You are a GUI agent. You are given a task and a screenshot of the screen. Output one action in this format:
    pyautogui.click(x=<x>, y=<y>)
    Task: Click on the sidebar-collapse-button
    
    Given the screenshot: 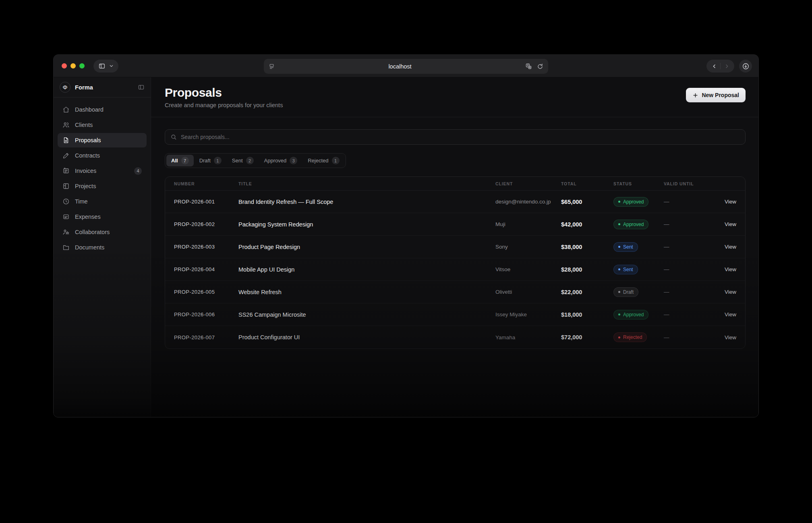 What is the action you would take?
    pyautogui.click(x=141, y=87)
    